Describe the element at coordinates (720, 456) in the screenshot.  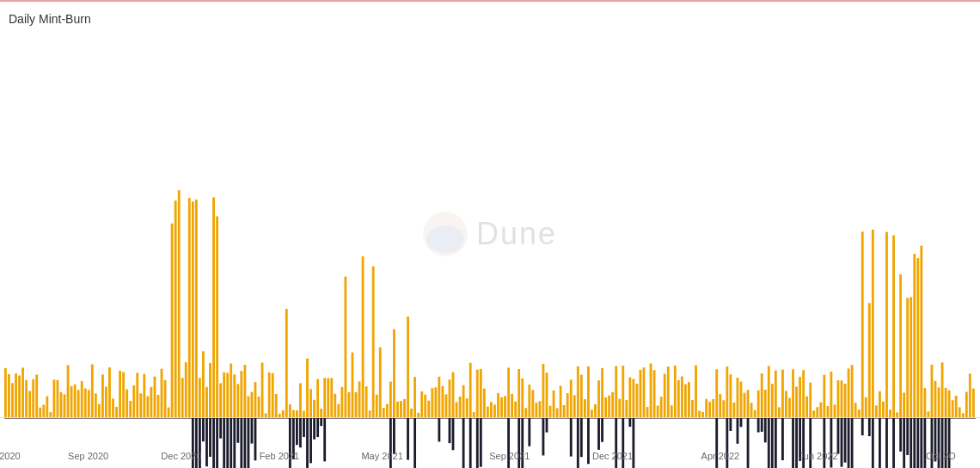
I see `x-axis-label: Apr 2022` at that location.